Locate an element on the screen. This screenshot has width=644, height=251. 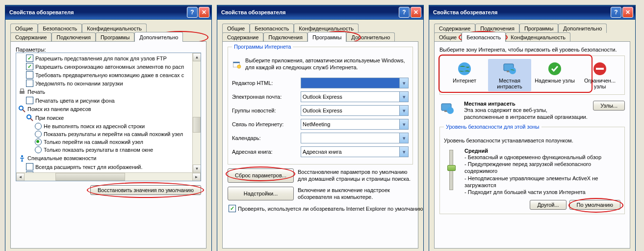
accessibility-icon is located at coordinates (22, 158).